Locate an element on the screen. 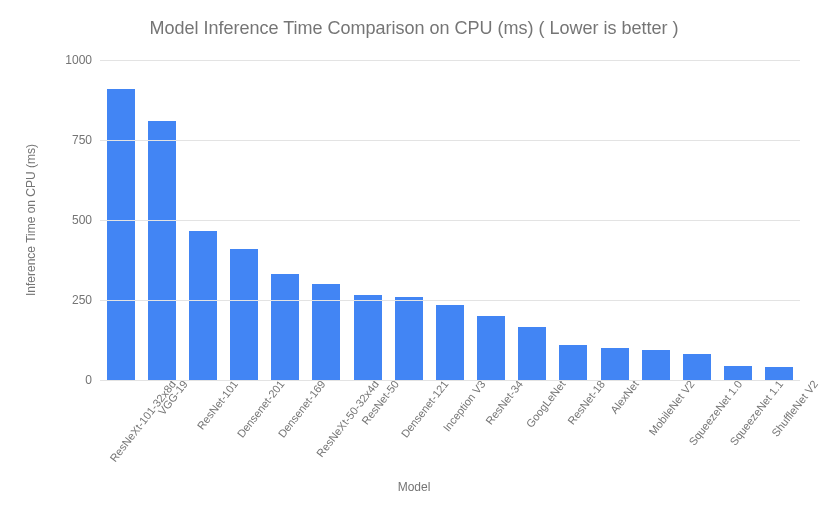  x-axis-title: Model is located at coordinates (414, 487).